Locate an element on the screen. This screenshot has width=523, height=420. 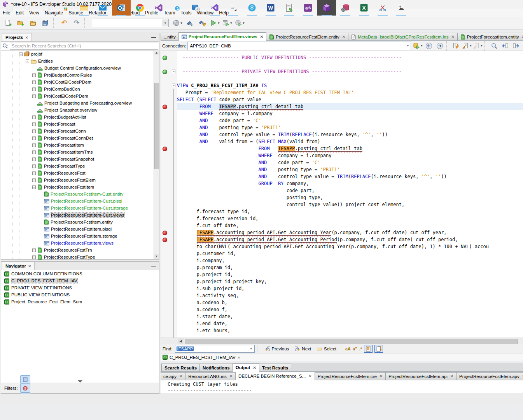
code-line: a.codeno_f, is located at coordinates (350, 310).